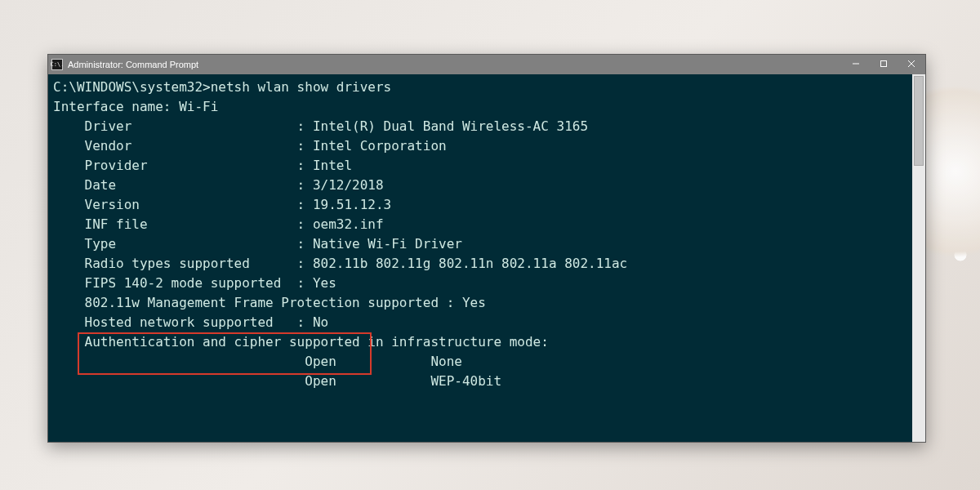  I want to click on maximize-icon, so click(884, 65).